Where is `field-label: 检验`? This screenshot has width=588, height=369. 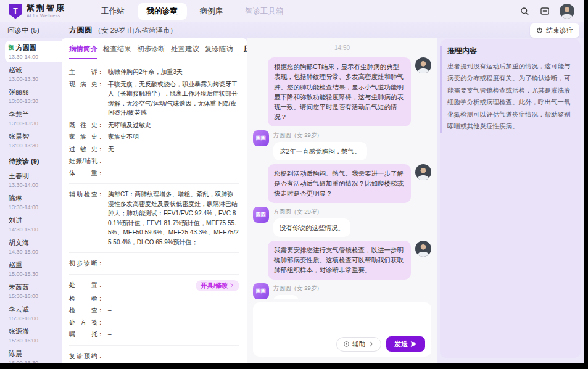
field-label: 检验 is located at coordinates (83, 299).